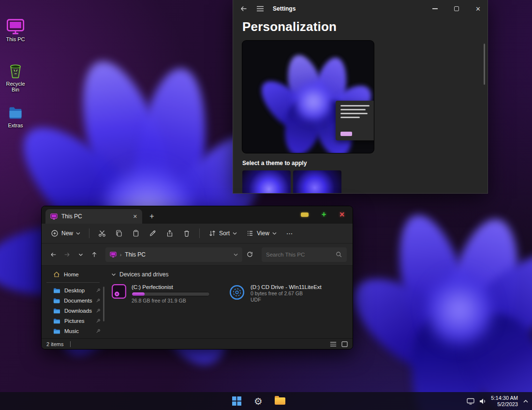  Describe the element at coordinates (344, 344) in the screenshot. I see `large-icons-view-icon` at that location.